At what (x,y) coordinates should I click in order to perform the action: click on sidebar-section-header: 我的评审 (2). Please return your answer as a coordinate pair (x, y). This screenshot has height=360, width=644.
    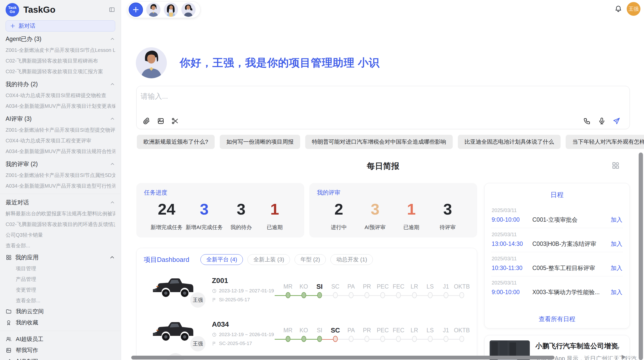
    Looking at the image, I should click on (61, 164).